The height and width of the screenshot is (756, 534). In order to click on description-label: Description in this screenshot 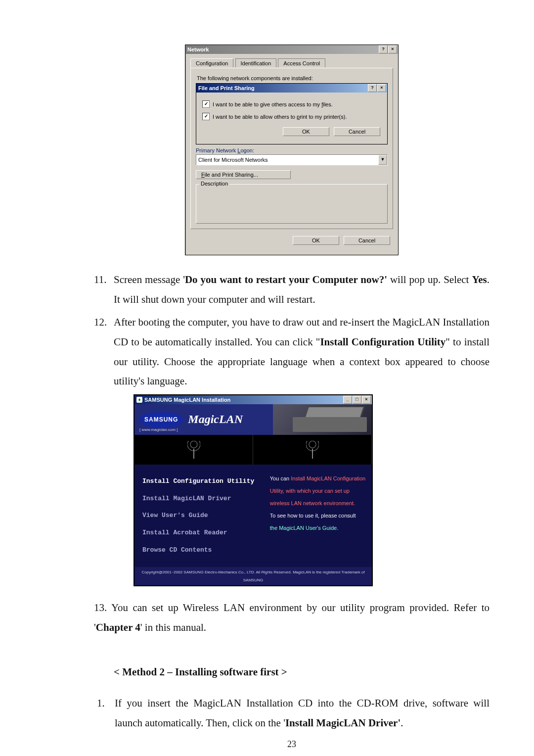, I will do `click(215, 184)`.